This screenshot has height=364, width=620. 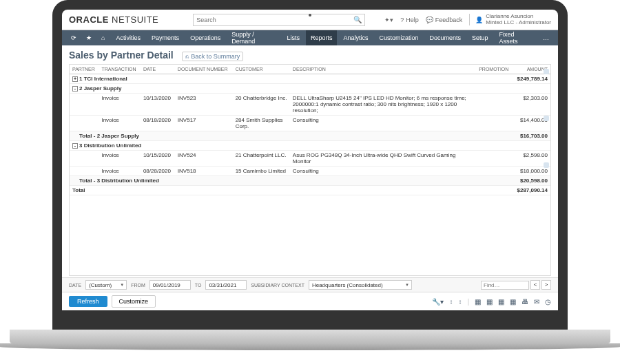 What do you see at coordinates (492, 301) in the screenshot?
I see `export-icons: 🔧▾ ↕ ↕ | ▦ ▦ ▦ ▦ 🖶 ✉ ◷` at bounding box center [492, 301].